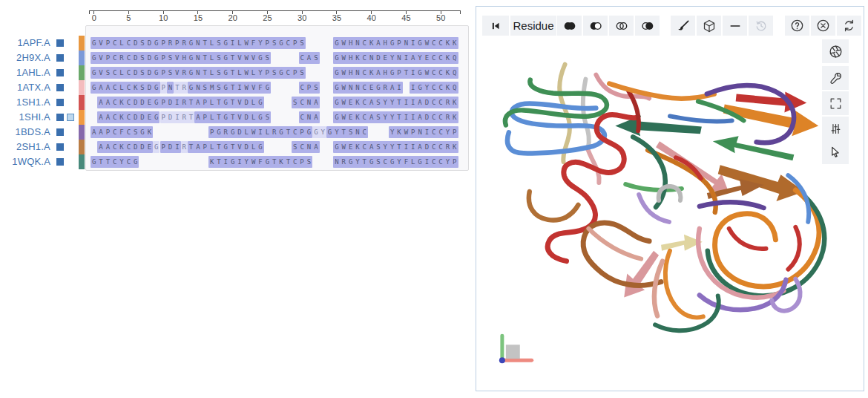 This screenshot has width=868, height=398. What do you see at coordinates (395, 43) in the screenshot?
I see `sequence-segment: GWHNCKAHGPNIGWCCKK` at bounding box center [395, 43].